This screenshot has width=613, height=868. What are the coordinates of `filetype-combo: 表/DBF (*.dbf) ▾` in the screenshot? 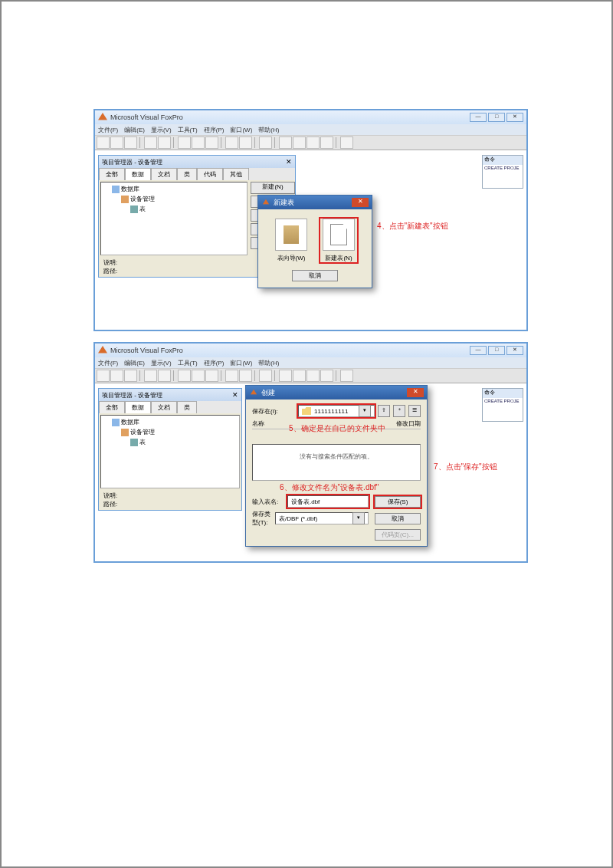 It's located at (322, 518).